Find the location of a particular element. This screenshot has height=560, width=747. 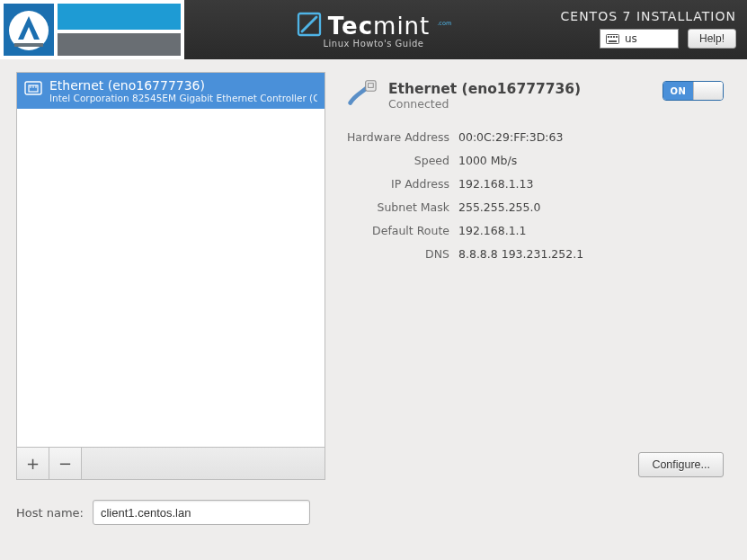

corner-overlay-logo is located at coordinates (92, 30).